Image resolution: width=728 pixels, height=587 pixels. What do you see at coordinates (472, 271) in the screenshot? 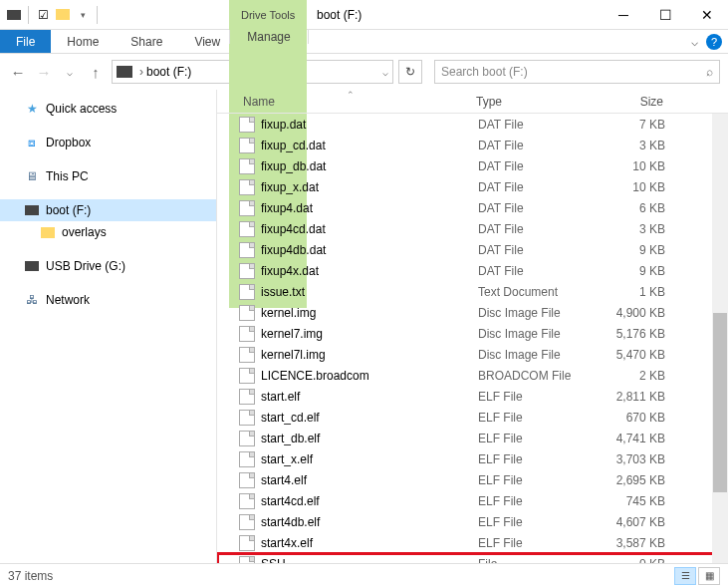
I see `file-row: fixup4x.datDAT File9 KB` at bounding box center [472, 271].